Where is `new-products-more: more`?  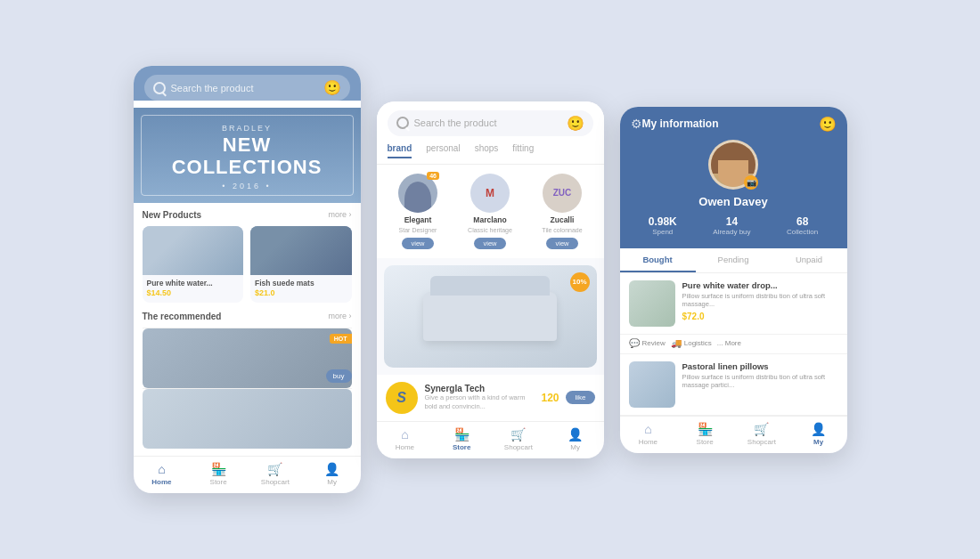 new-products-more: more is located at coordinates (339, 215).